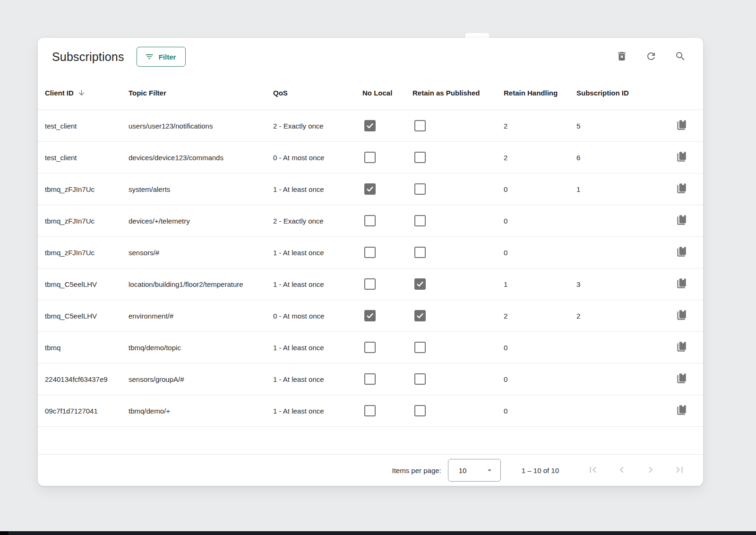 This screenshot has height=535, width=756. I want to click on cell-client-id: tbmq_C5eelLHV, so click(87, 316).